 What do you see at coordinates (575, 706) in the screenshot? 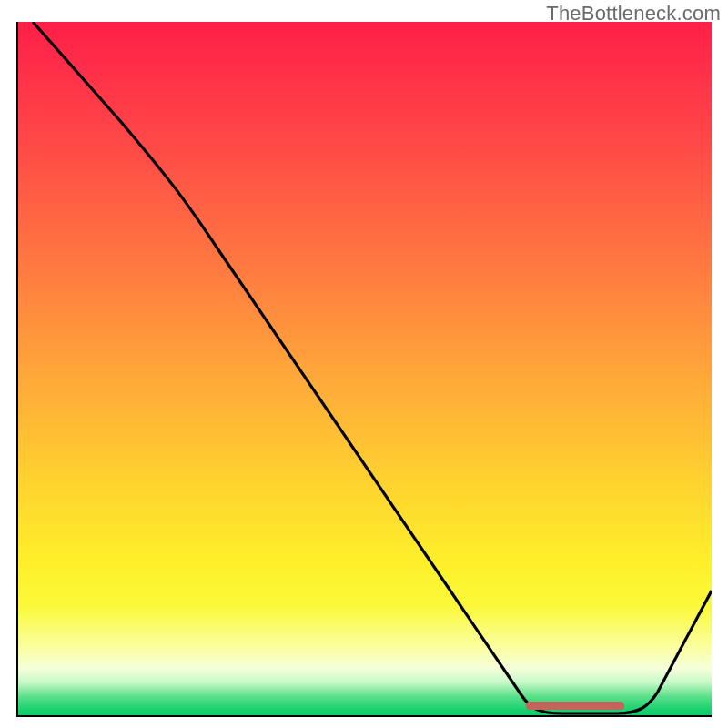
I see `optimal-range-marker` at bounding box center [575, 706].